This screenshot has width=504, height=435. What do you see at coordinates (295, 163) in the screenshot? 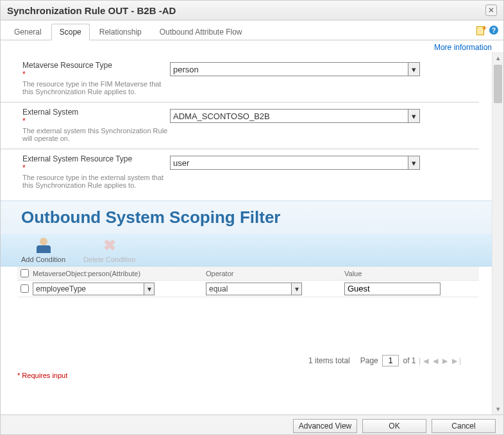
I see `external-system-resource-type-select: user ▾` at bounding box center [295, 163].